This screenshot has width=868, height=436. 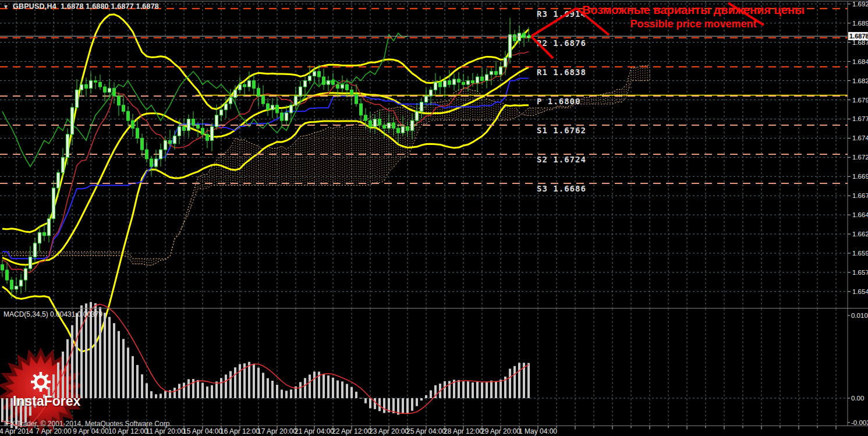 What do you see at coordinates (860, 176) in the screenshot?
I see `price-axis-label: 1.6695` at bounding box center [860, 176].